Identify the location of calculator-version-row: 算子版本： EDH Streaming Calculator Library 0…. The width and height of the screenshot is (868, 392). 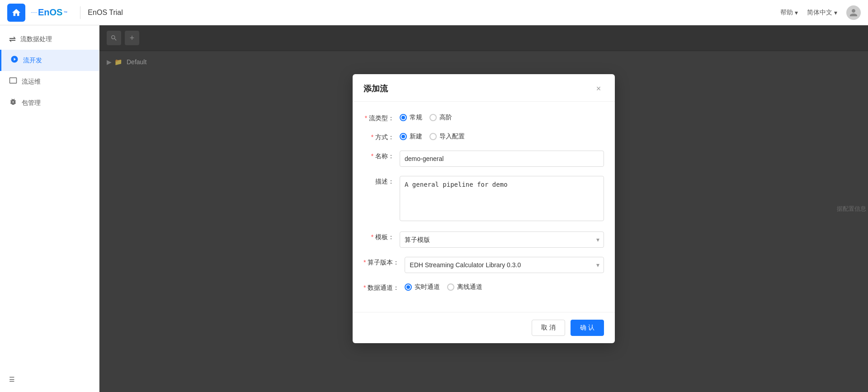
(484, 265).